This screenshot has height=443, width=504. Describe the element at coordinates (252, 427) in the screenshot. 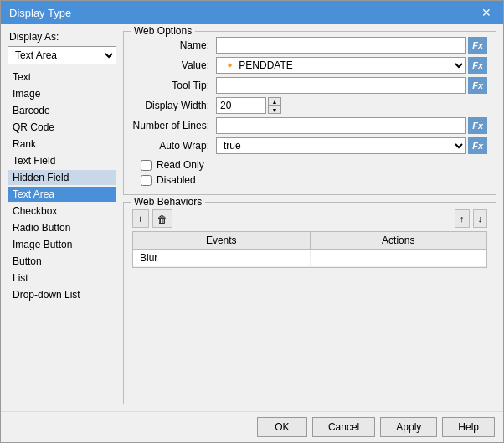

I see `dialog-footer: OK Cancel Apply Help` at that location.